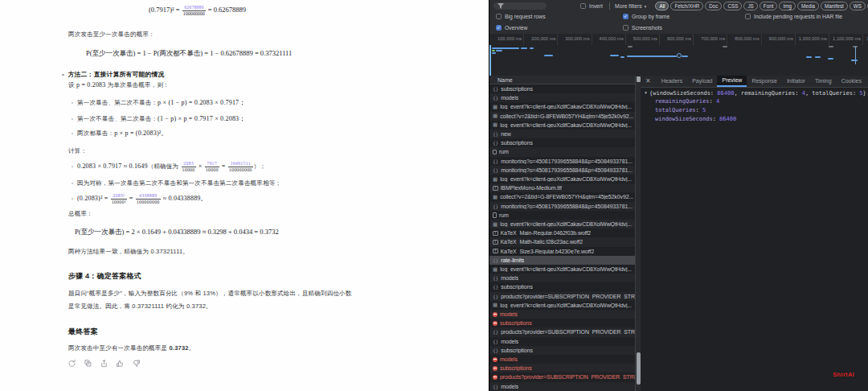 The image size is (868, 391). What do you see at coordinates (662, 6) in the screenshot?
I see `filter-pill-all: All` at bounding box center [662, 6].